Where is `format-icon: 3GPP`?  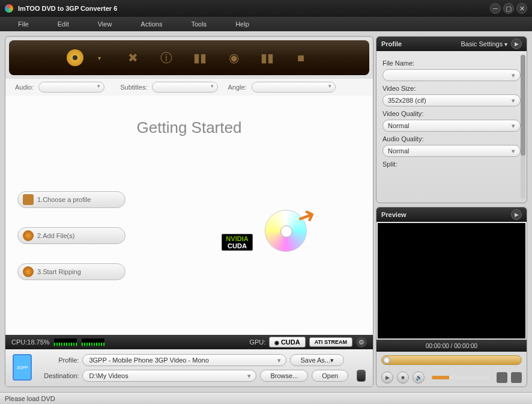 format-icon: 3GPP is located at coordinates (22, 367).